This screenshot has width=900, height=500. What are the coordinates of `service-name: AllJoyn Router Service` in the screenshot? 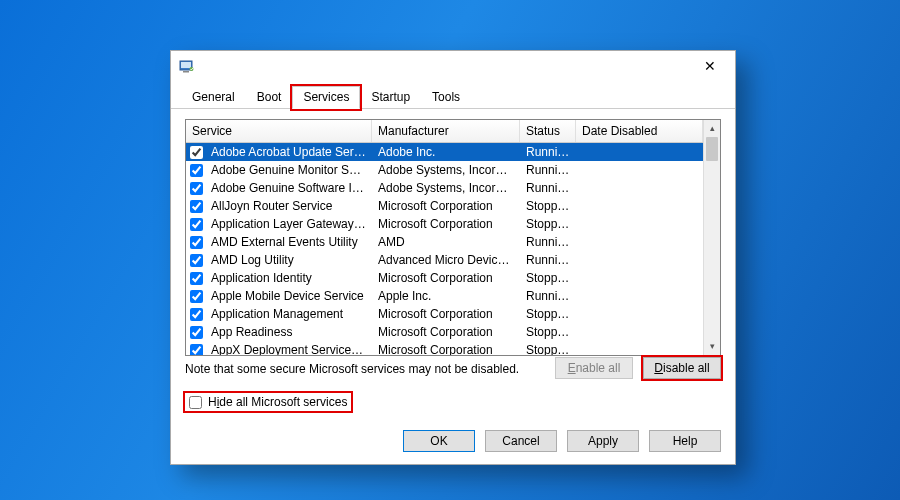 It's located at (272, 206).